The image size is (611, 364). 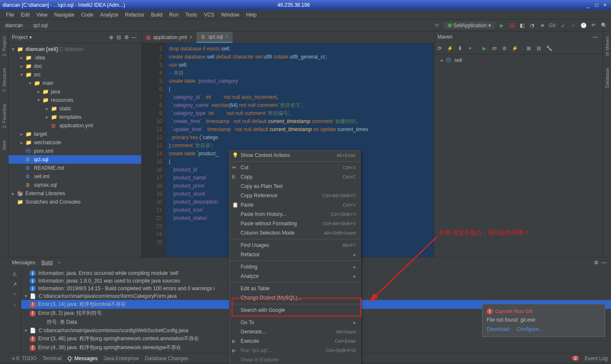 What do you see at coordinates (47, 263) in the screenshot?
I see `build-tab: Build` at bounding box center [47, 263].